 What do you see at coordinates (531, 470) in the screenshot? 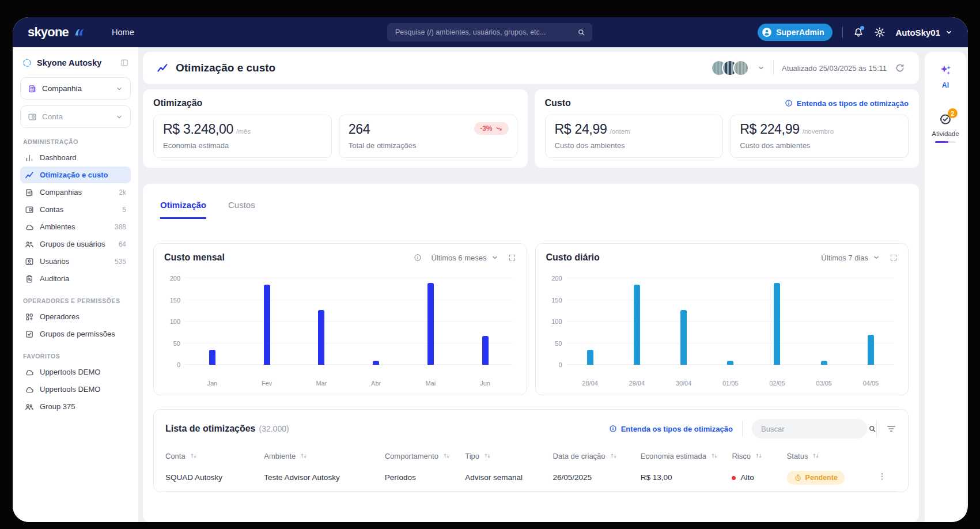
I see `optimization-table: ContaAmbienteComportamentoTipoData de cr…` at bounding box center [531, 470].